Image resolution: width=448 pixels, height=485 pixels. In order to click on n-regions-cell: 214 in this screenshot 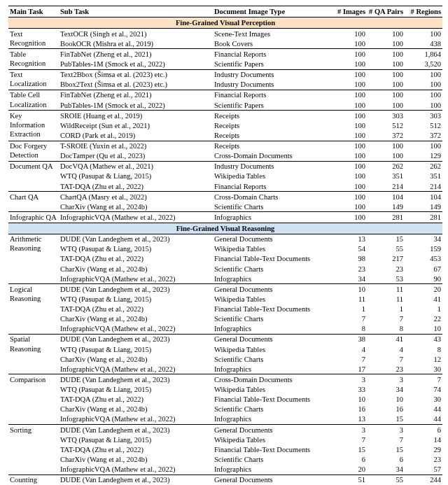, I will do `click(424, 186)`.